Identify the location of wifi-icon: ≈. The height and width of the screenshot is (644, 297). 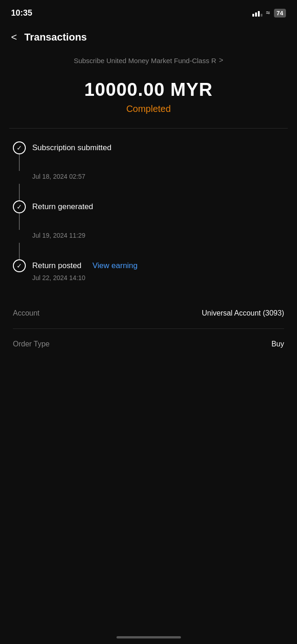
(268, 13).